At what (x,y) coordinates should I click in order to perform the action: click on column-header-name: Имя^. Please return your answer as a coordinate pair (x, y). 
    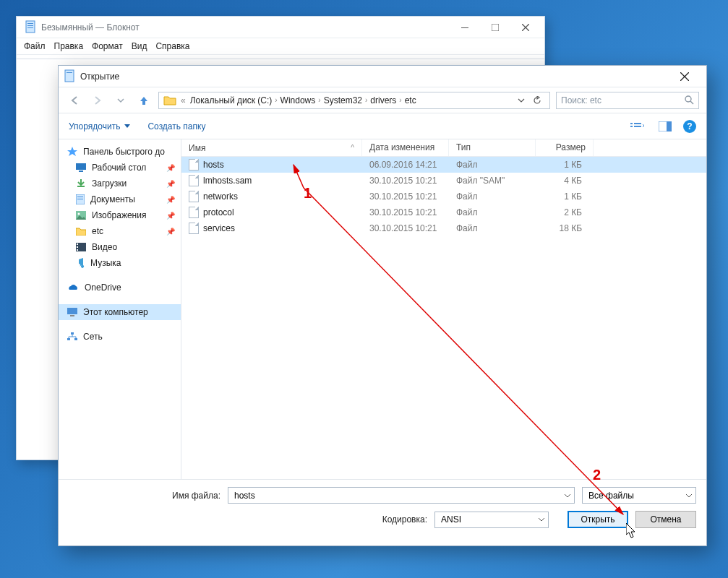
    Looking at the image, I should click on (272, 147).